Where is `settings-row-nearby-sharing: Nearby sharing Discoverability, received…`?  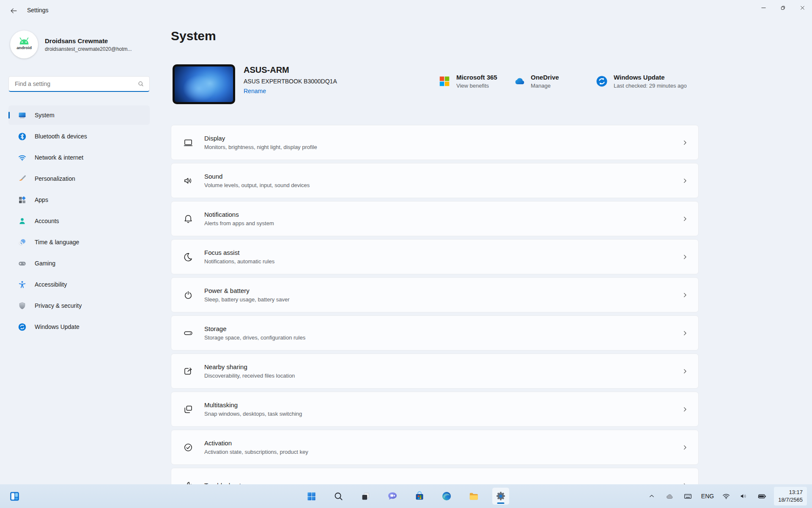
settings-row-nearby-sharing: Nearby sharing Discoverability, received… is located at coordinates (435, 371).